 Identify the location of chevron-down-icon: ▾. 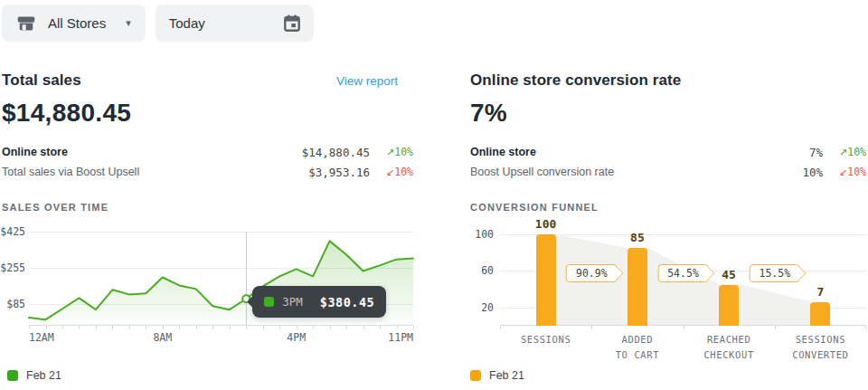
(128, 24).